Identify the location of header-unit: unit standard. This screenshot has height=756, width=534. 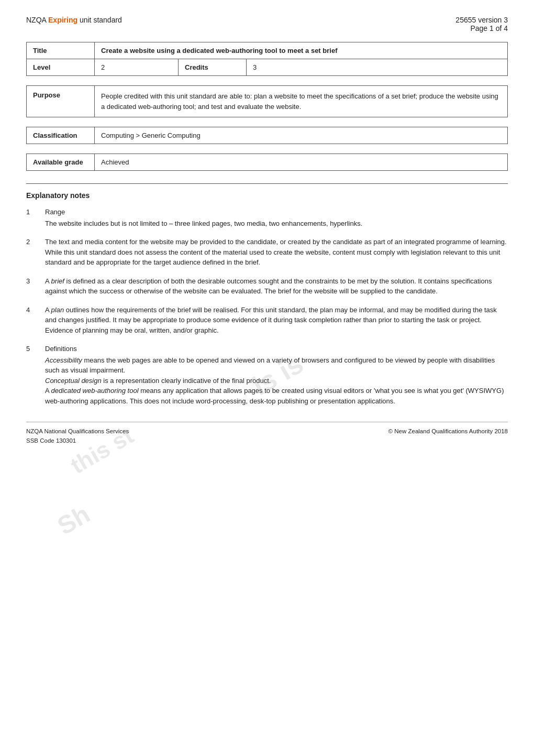
(99, 20).